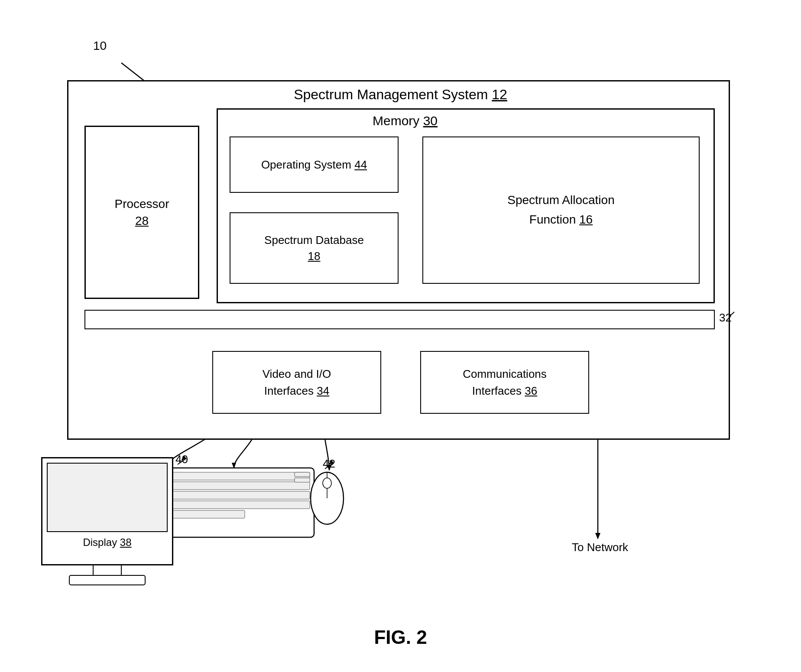  What do you see at coordinates (399, 320) in the screenshot?
I see `system-bus` at bounding box center [399, 320].